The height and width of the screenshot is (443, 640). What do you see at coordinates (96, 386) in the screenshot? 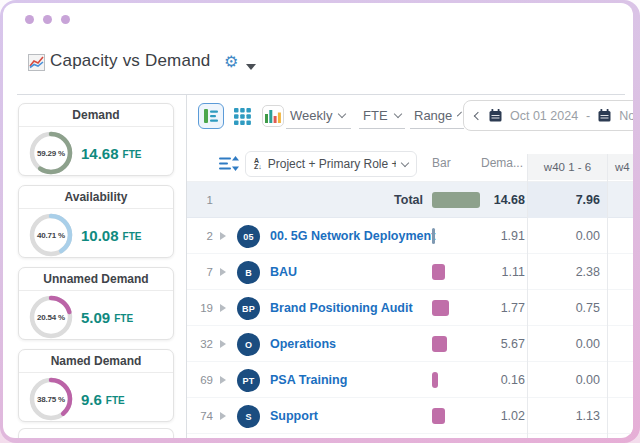
I see `metric-card-named-demand: Named Demand 38.75 % 9.6FTE` at bounding box center [96, 386].